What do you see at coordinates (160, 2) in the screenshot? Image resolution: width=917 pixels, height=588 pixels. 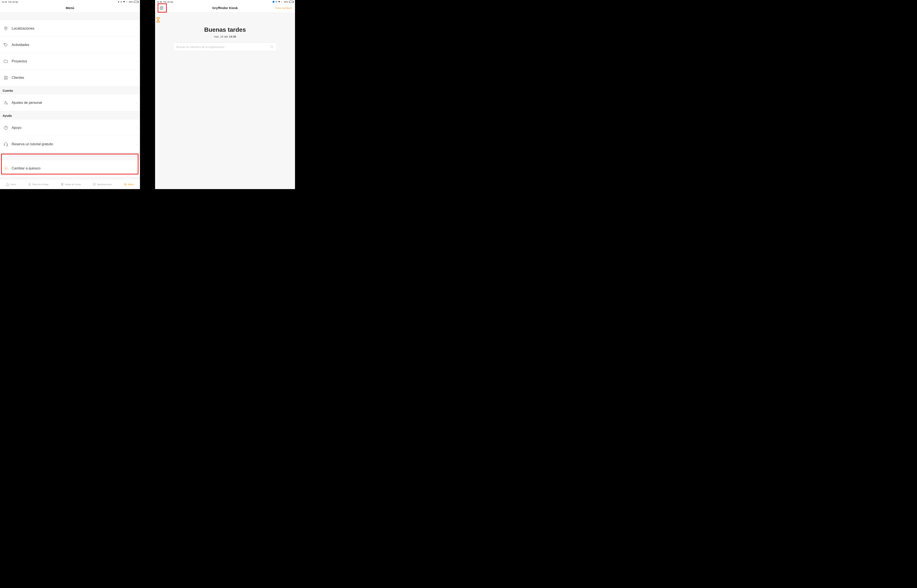 I see `status-time: 14.36` at bounding box center [160, 2].